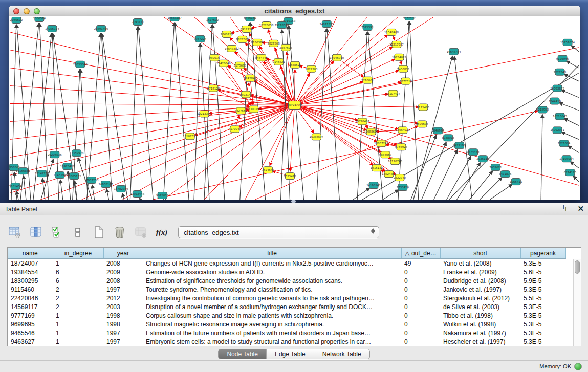  I want to click on table-row: 977716911998Corpus callosum shape and si…, so click(287, 315).